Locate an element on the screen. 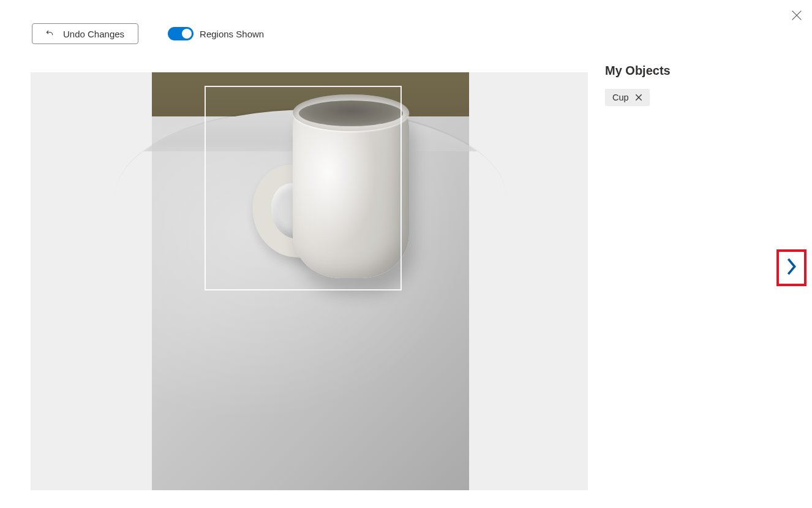 The width and height of the screenshot is (812, 508). regions-toggle is located at coordinates (181, 34).